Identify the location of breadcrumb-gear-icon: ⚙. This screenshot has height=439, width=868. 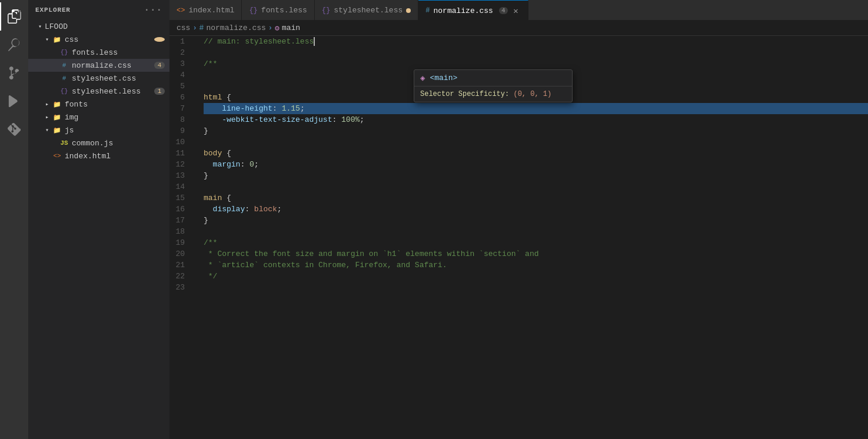
(277, 28).